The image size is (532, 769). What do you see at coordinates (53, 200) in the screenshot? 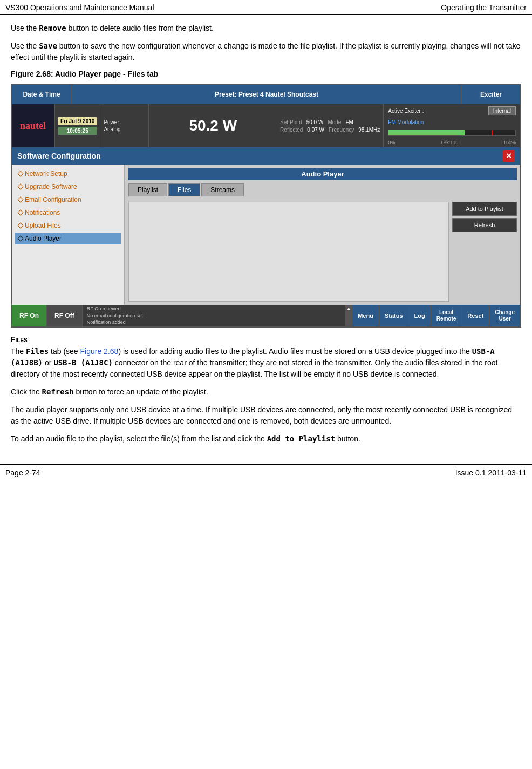
I see `sidebar-label-email-config: Email Configuration` at bounding box center [53, 200].